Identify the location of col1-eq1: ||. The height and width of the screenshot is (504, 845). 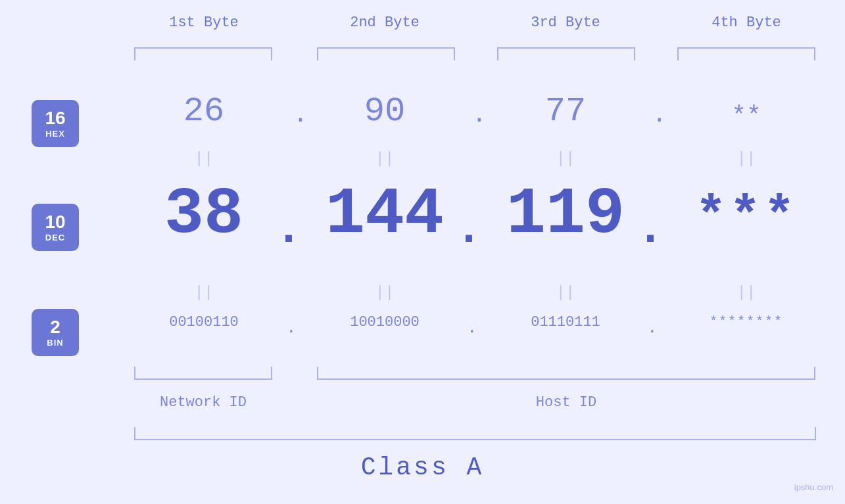
(204, 159).